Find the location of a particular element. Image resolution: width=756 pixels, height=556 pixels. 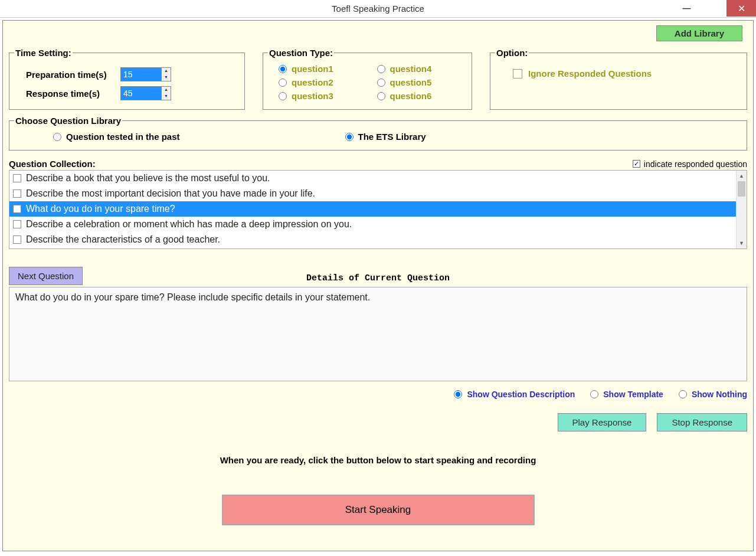

show-nothing-label: Show Nothing is located at coordinates (719, 394).